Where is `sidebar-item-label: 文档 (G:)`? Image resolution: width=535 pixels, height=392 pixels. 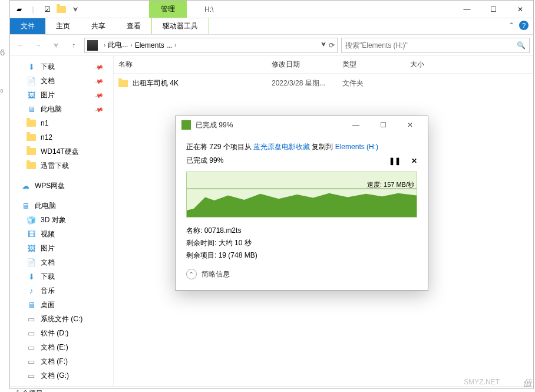 sidebar-item-label: 文档 (G:) is located at coordinates (55, 376).